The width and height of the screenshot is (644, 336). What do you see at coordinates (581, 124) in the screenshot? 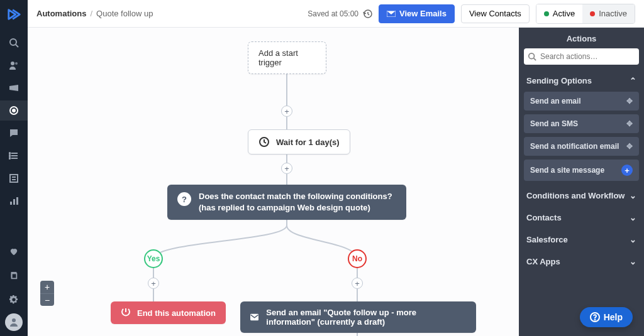
I see `action-send-sms: Send an SMS ✥` at bounding box center [581, 124].